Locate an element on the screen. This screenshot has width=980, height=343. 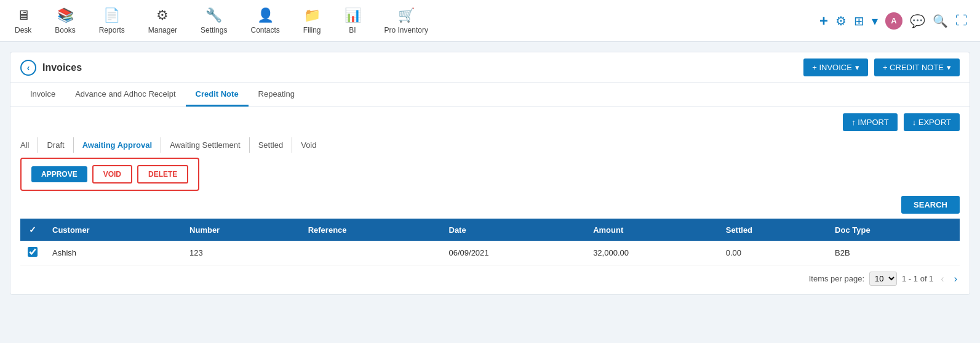
tab-advance: Advance and Adhoc Receipt is located at coordinates (125, 95).